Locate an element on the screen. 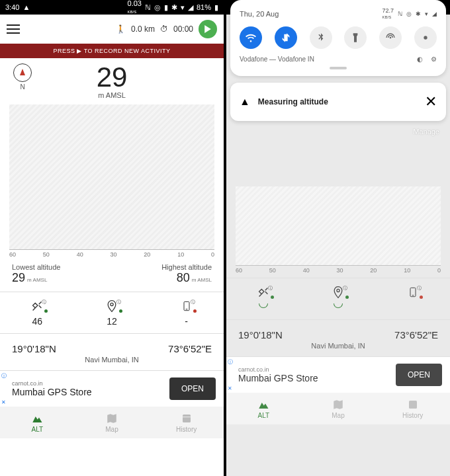  status-time: 3:40 is located at coordinates (12, 7).